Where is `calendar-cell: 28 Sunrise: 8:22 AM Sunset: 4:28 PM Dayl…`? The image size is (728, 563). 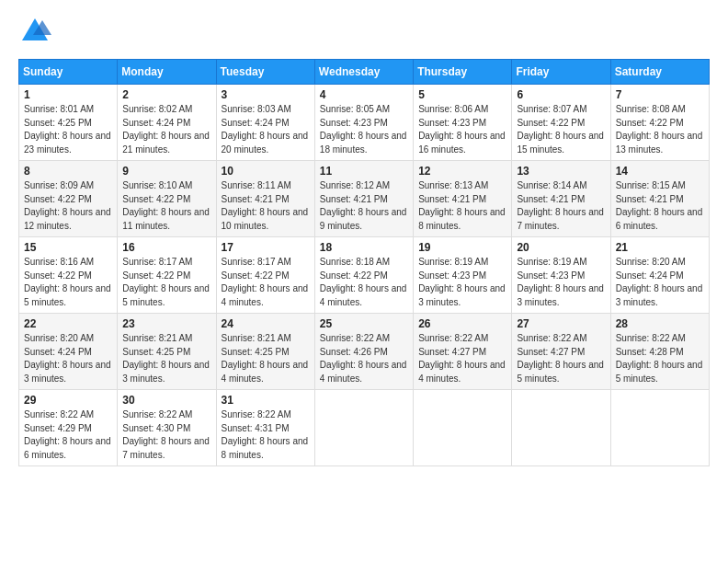 calendar-cell: 28 Sunrise: 8:22 AM Sunset: 4:28 PM Dayl… is located at coordinates (660, 351).